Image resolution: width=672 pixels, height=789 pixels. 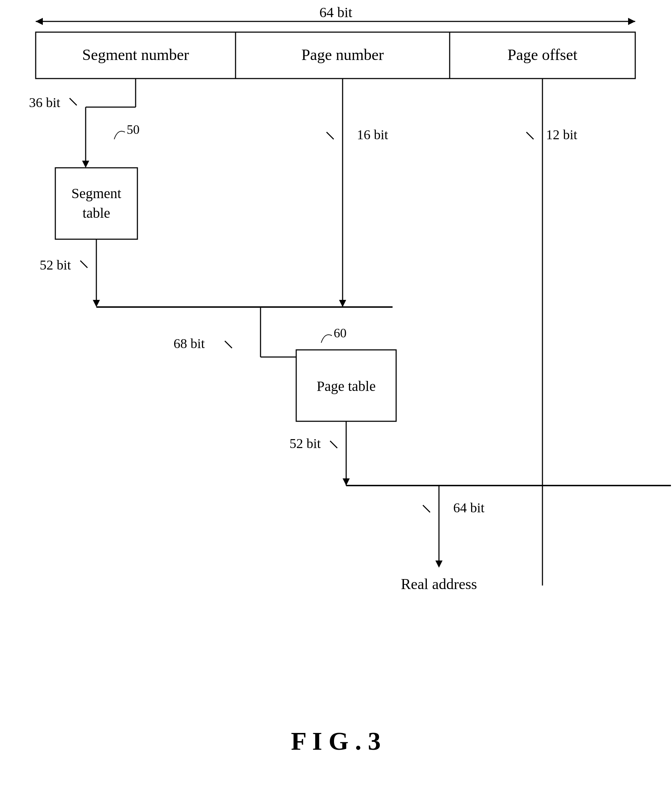 I want to click on segment-52bit-label: 52 bit, so click(x=56, y=265).